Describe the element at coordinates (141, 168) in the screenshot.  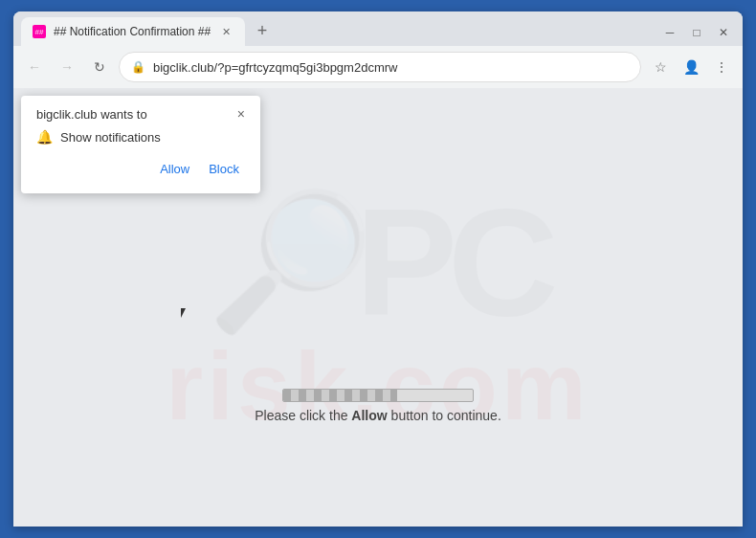
I see `popup-actions: Allow Block` at that location.